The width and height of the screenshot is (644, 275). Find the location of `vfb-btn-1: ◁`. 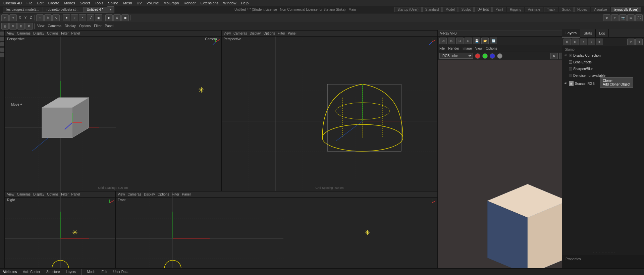

vfb-btn-1: ◁ is located at coordinates (443, 41).